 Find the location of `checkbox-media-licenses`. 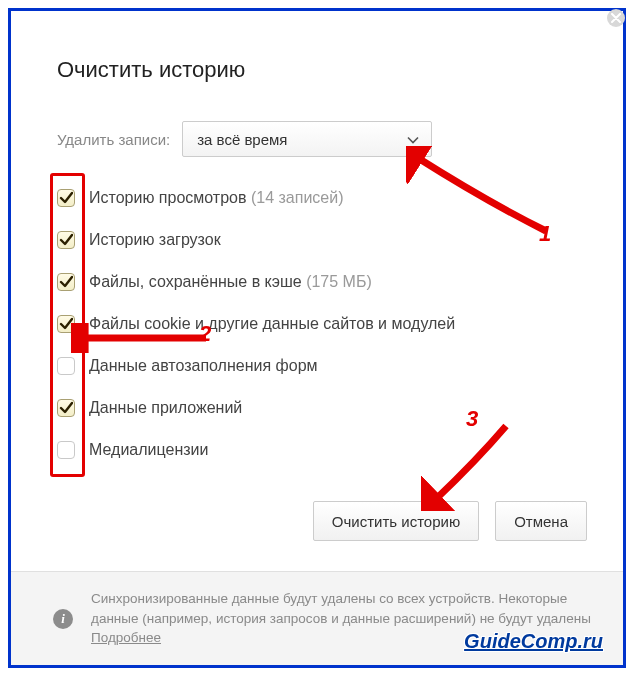

checkbox-media-licenses is located at coordinates (66, 450).